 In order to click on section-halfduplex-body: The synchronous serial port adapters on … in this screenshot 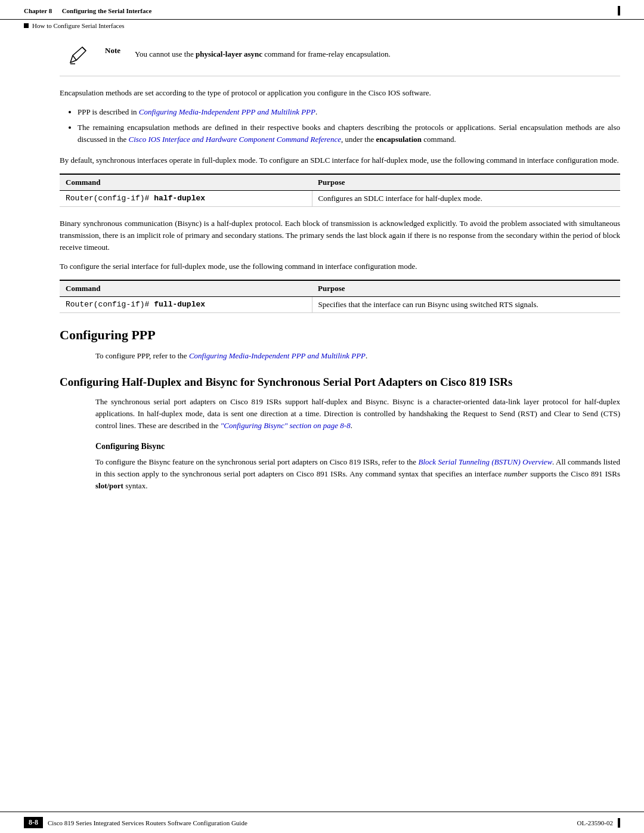, I will do `click(340, 414)`.